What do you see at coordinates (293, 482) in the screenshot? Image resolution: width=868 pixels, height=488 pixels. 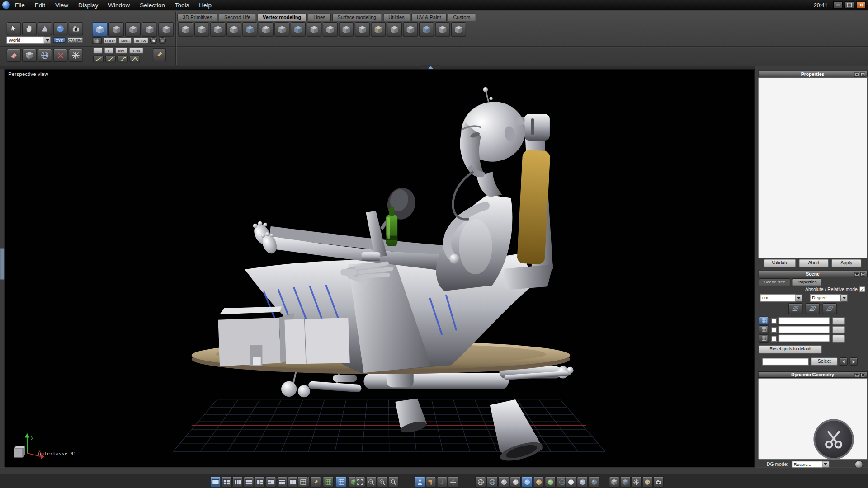 I see `layout-2col-icon` at bounding box center [293, 482].